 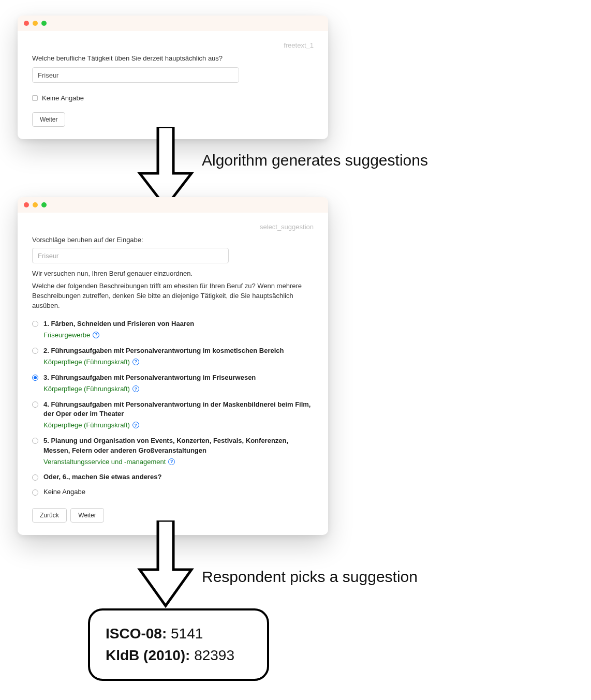 I want to click on suggestion-option: 4. Führungsaufgaben mit Personalverantwo…, so click(x=173, y=414).